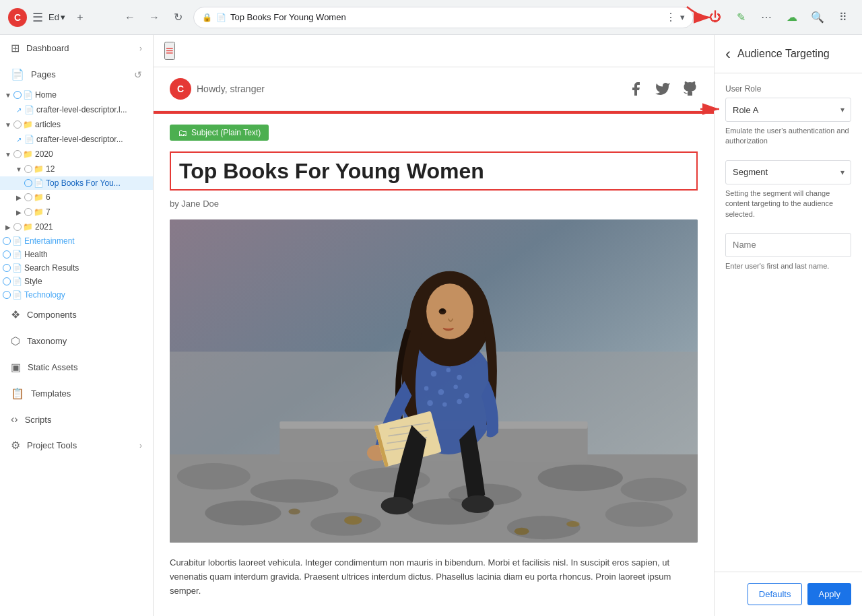 Image resolution: width=862 pixels, height=616 pixels. I want to click on tree-item-health: 📄 Health, so click(77, 254).